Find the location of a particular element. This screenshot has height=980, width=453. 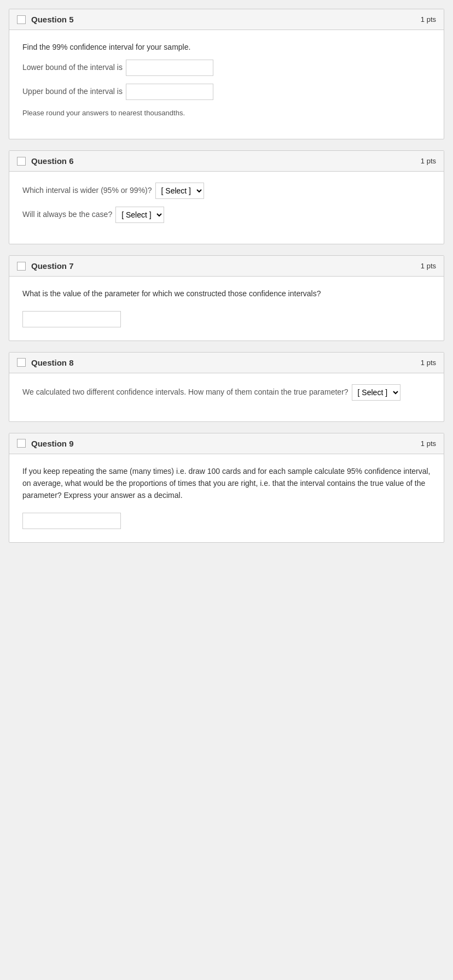

question-5-body: Find the 99% confidence interval for you… is located at coordinates (226, 84).